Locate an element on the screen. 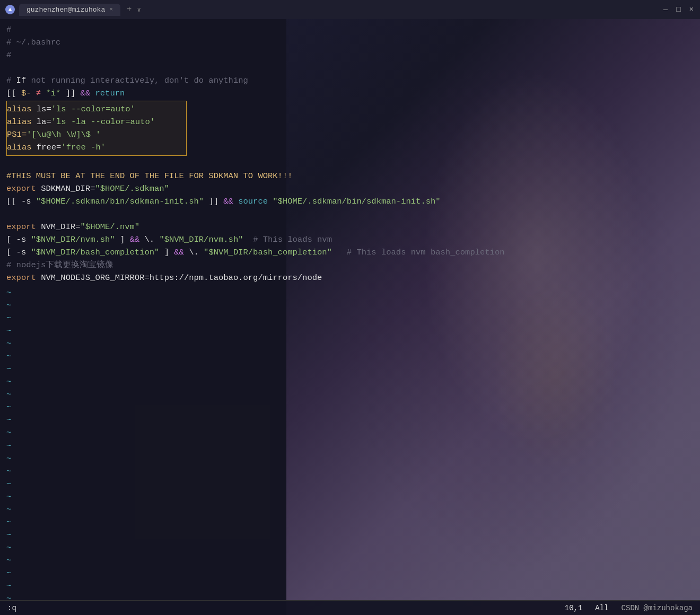  export-kw3: export is located at coordinates (23, 278).